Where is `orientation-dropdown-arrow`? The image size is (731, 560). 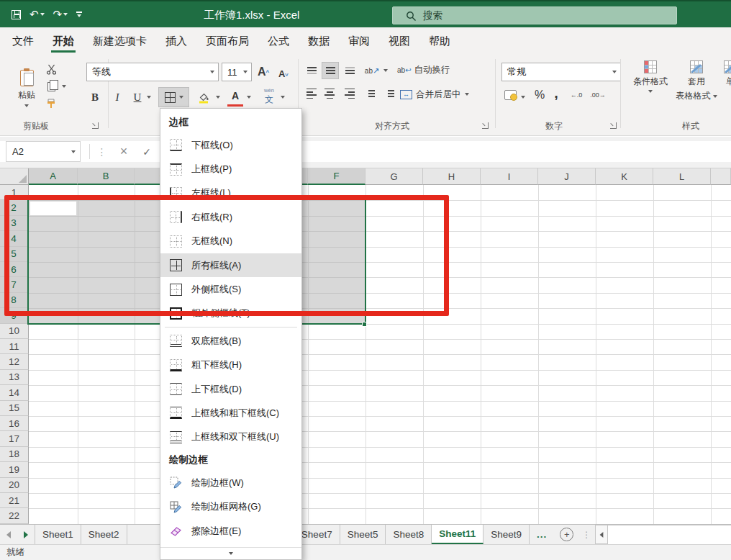 orientation-dropdown-arrow is located at coordinates (386, 71).